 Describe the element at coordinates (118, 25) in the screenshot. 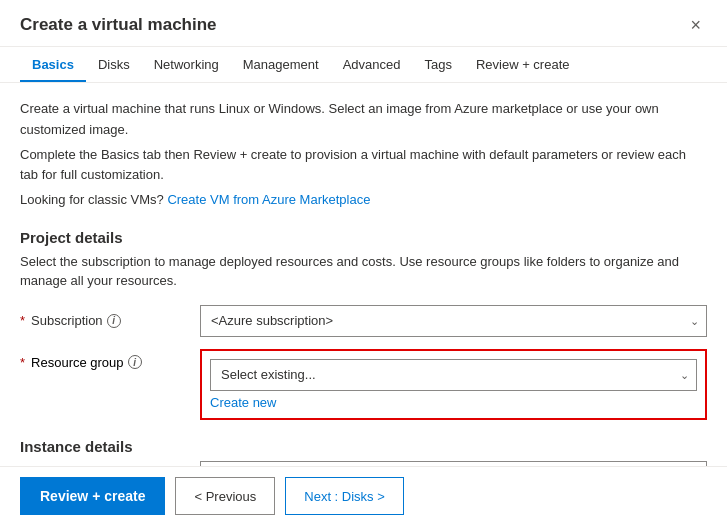

I see `dialog-title: Create a virtual machine` at that location.